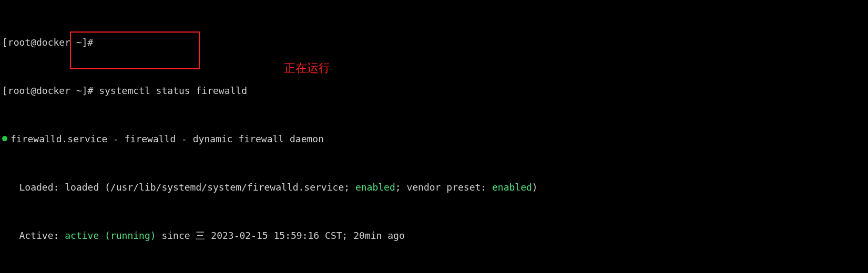 This screenshot has height=273, width=868. What do you see at coordinates (173, 90) in the screenshot?
I see `command-text: systemctl status firewalld` at bounding box center [173, 90].